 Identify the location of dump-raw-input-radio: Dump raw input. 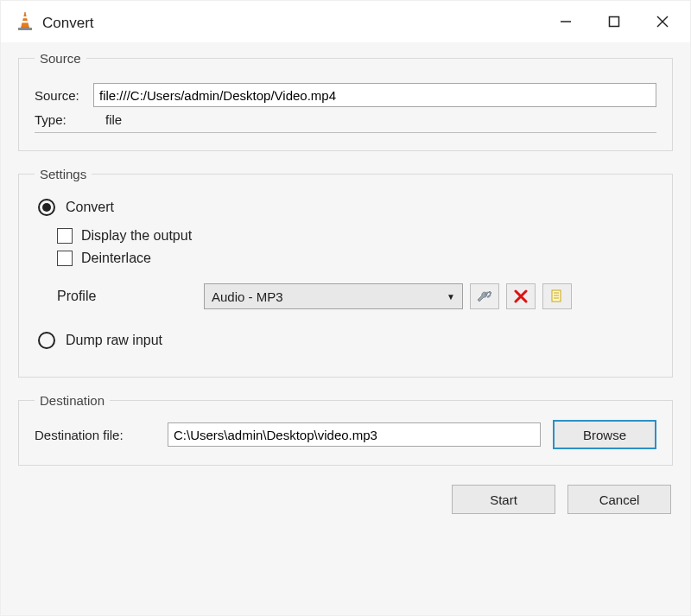
(347, 340).